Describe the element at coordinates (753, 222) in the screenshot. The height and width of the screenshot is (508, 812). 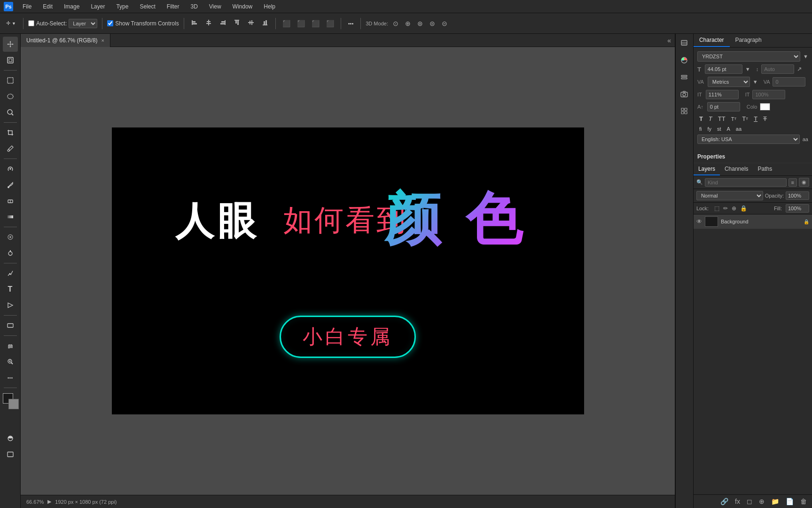
I see `layer-item-background: 👁 Background 🔒` at that location.